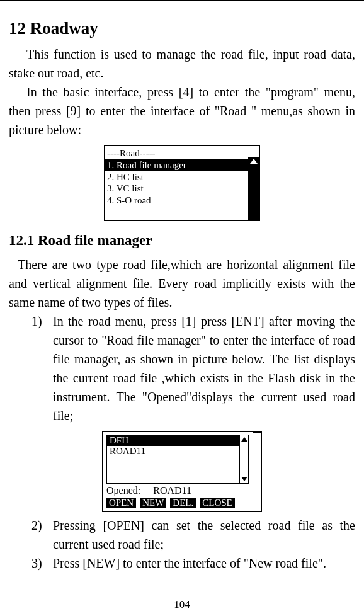  Describe the element at coordinates (182, 183) in the screenshot. I see `road-menu-figure: ----Road----- 1. Road file manager 2. HC…` at that location.